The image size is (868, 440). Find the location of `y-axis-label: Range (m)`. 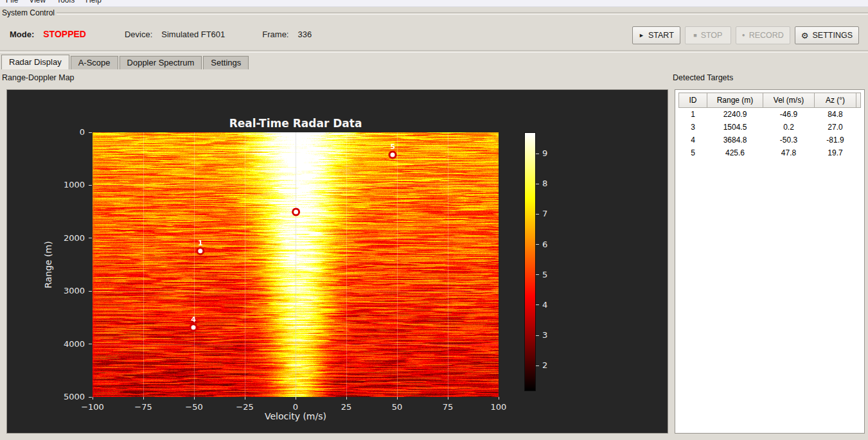

y-axis-label: Range (m) is located at coordinates (48, 265).